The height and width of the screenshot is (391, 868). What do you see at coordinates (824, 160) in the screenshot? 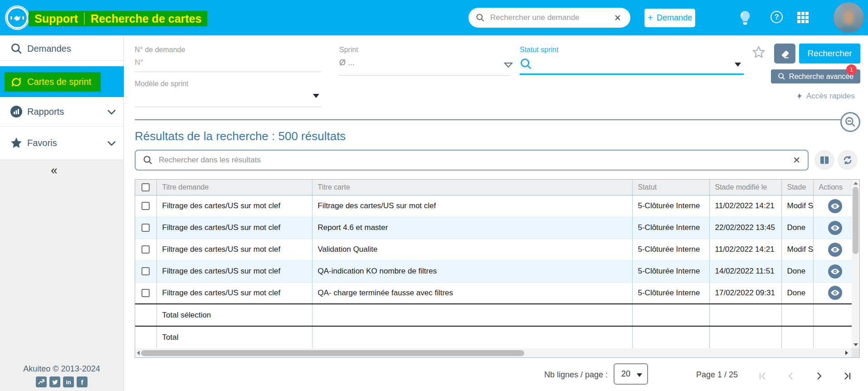
I see `columns-icon` at bounding box center [824, 160].